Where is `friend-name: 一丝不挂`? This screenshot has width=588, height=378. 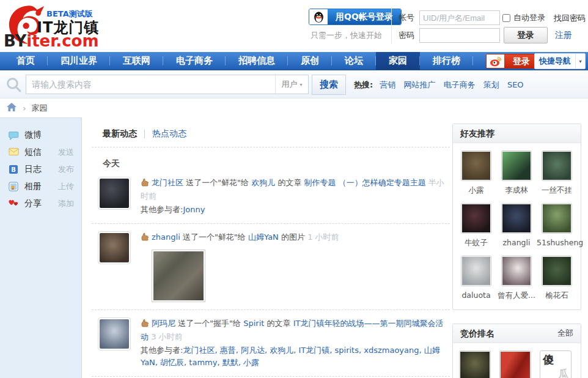 friend-name: 一丝不挂 is located at coordinates (557, 191).